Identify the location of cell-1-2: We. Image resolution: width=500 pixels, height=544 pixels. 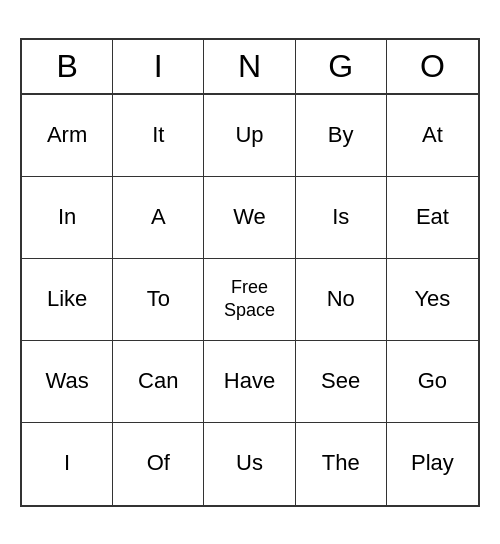
(250, 218).